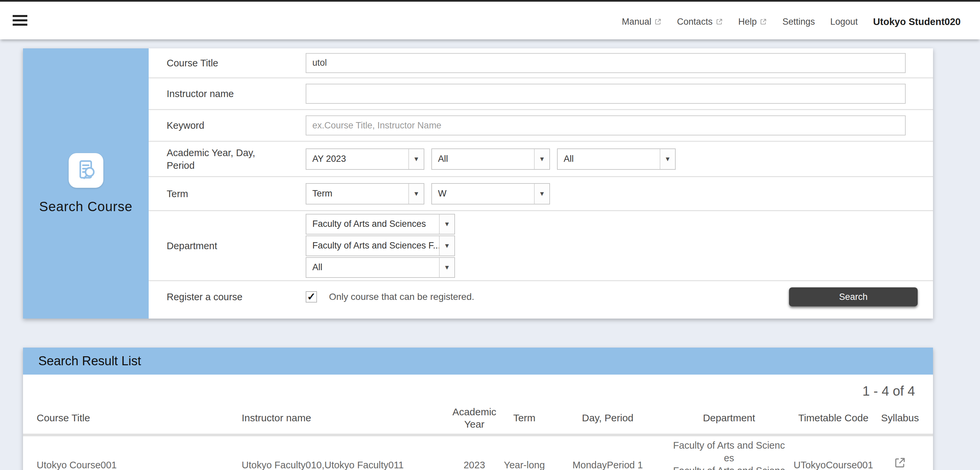  I want to click on user-name: Utokyo Student020, so click(917, 22).